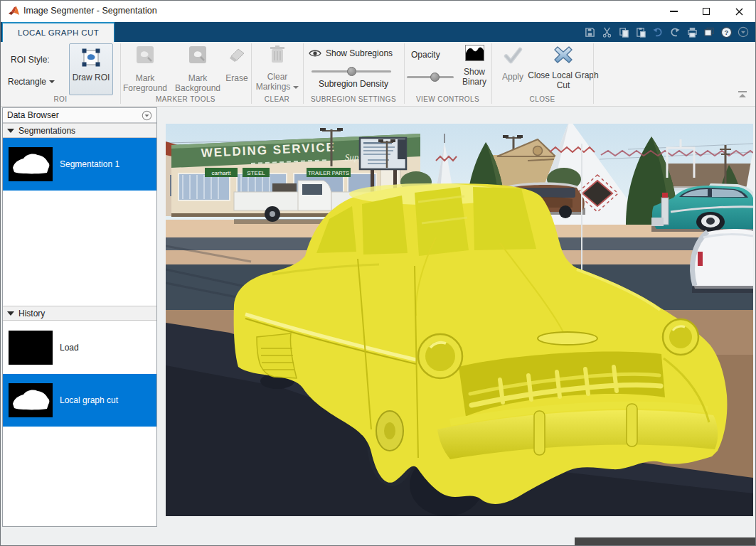 This screenshot has height=546, width=756. I want to click on apply-button: Apply, so click(513, 63).